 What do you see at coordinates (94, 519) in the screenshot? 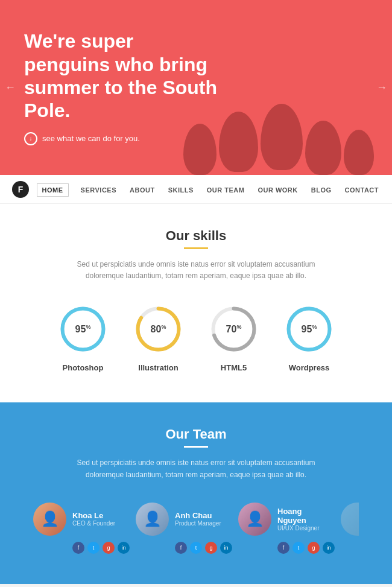
I see `team-info-khoa: Khoa Le CEO & Founder` at bounding box center [94, 519].